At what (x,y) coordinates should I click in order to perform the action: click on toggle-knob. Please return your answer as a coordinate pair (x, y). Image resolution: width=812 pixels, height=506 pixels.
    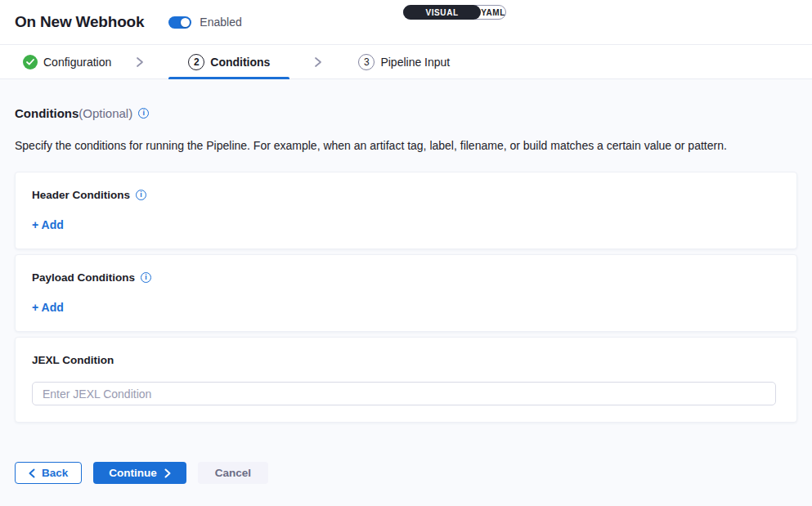
    Looking at the image, I should click on (185, 23).